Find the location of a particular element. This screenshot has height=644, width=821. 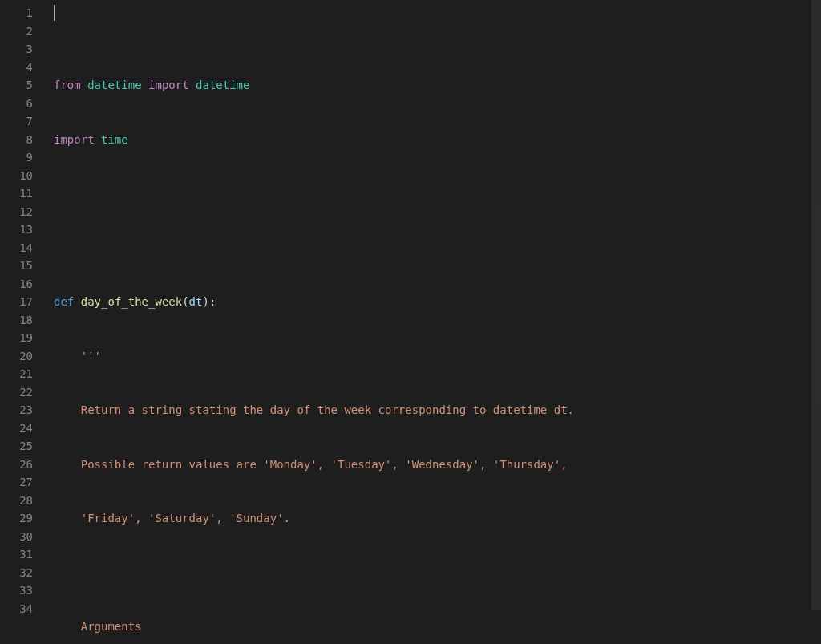

code-line: Possible return values are 'Monday', 'Tu… is located at coordinates (438, 465).